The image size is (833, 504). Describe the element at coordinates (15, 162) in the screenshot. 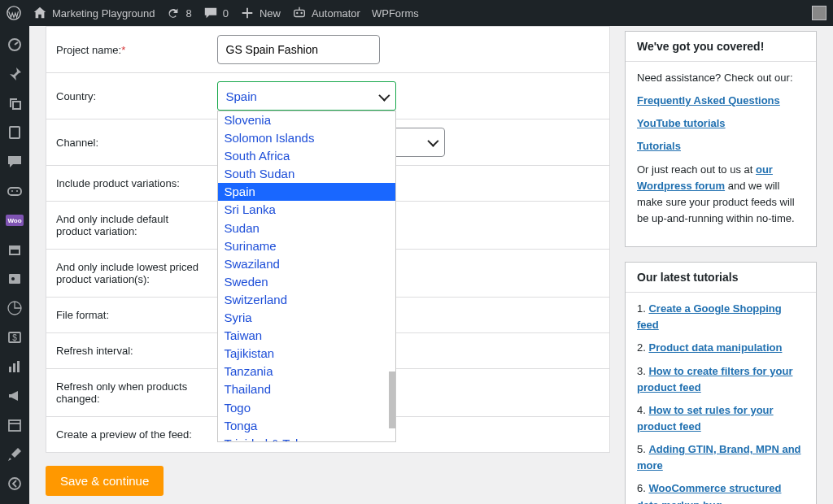

I see `nav-comments` at that location.